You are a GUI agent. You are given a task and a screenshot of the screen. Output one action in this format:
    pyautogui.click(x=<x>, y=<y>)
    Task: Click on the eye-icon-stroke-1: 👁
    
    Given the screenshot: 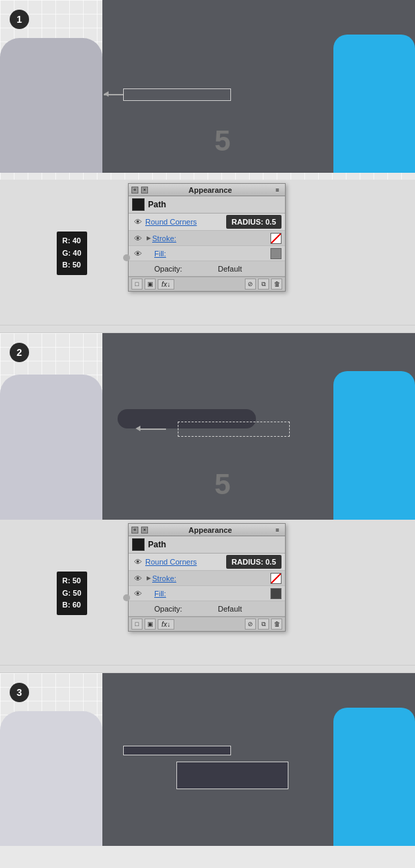 What is the action you would take?
    pyautogui.click(x=138, y=238)
    